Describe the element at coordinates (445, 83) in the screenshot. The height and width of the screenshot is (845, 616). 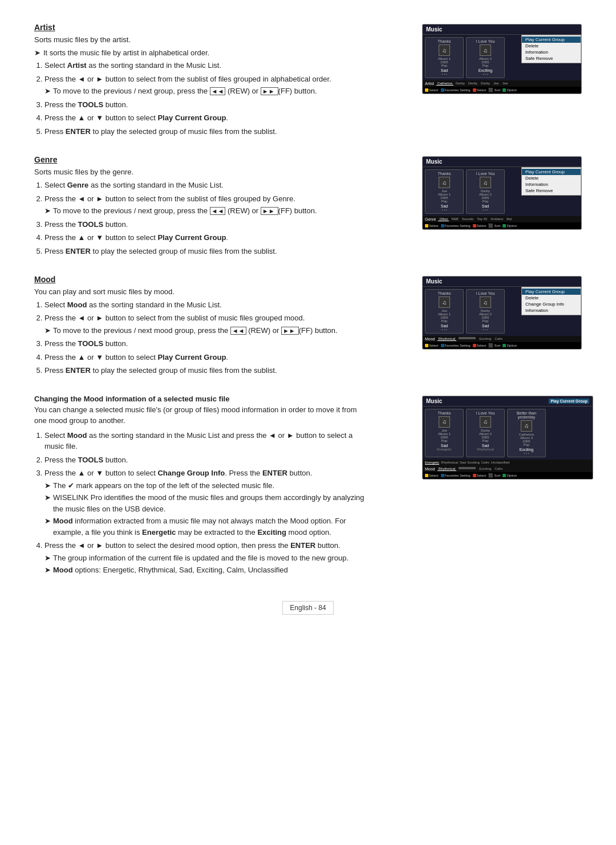
I see `nav-item-catherine: Catherine` at that location.